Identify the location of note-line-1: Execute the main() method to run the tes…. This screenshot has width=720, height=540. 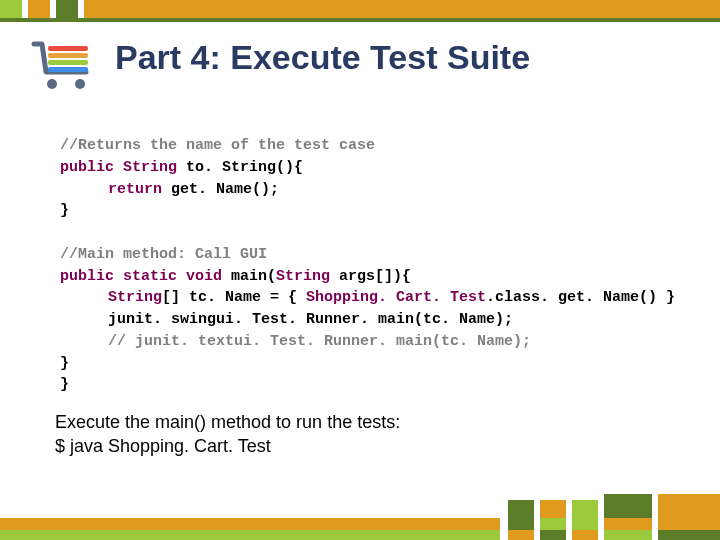
(228, 422).